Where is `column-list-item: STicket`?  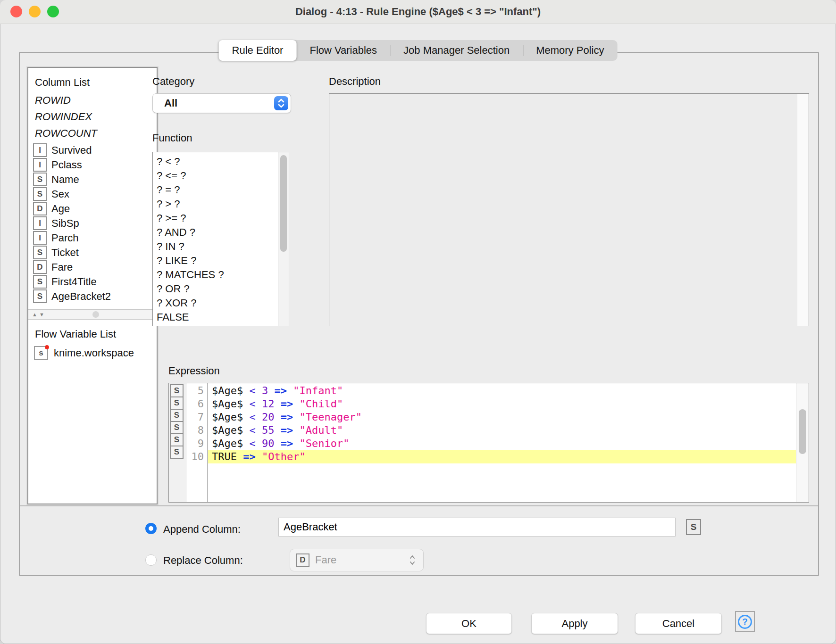 column-list-item: STicket is located at coordinates (95, 253).